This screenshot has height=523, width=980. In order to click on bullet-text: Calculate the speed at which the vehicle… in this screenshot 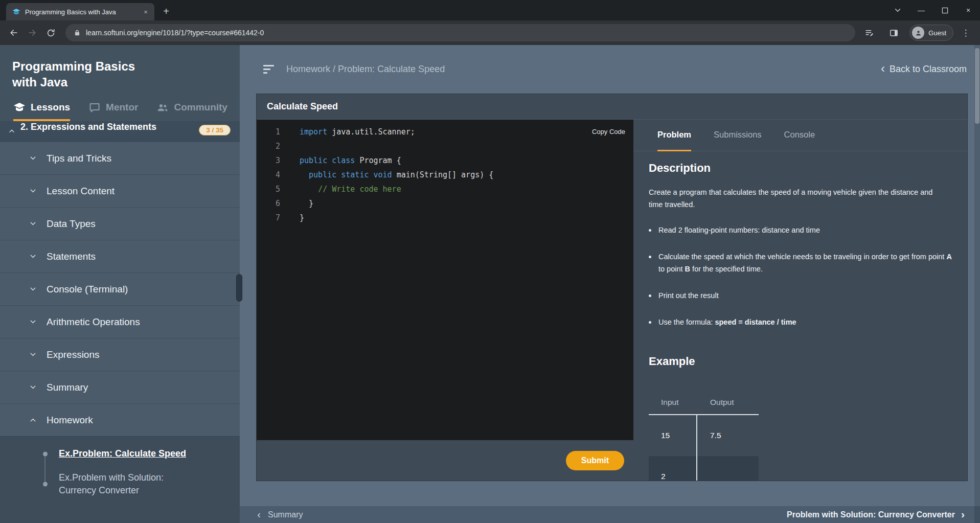, I will do `click(805, 263)`.